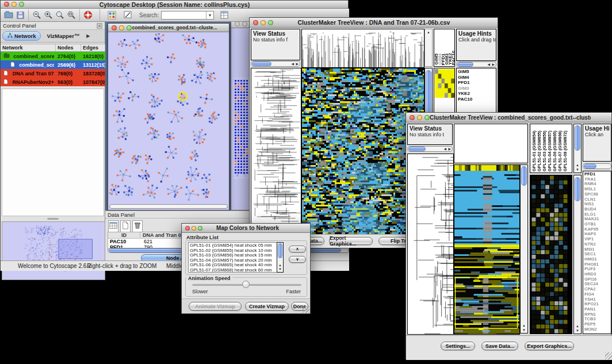  What do you see at coordinates (477, 89) in the screenshot?
I see `gene-label: GIM3` at bounding box center [477, 89].